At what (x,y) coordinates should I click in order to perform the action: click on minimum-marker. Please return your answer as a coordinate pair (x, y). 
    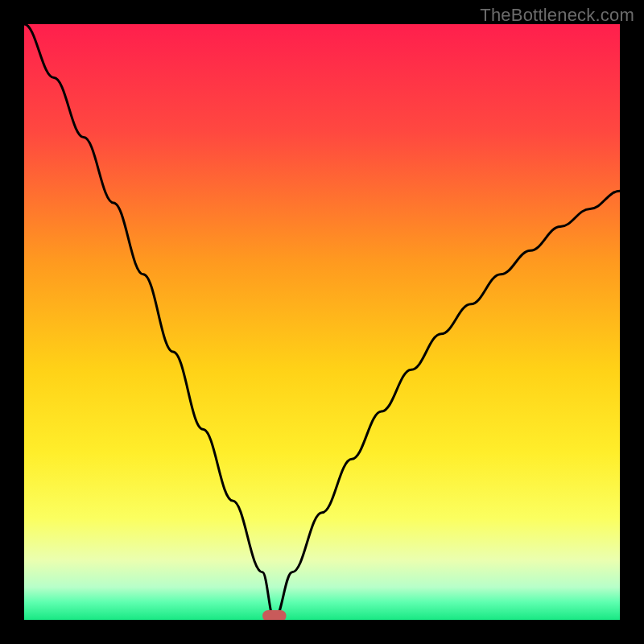
    Looking at the image, I should click on (275, 615).